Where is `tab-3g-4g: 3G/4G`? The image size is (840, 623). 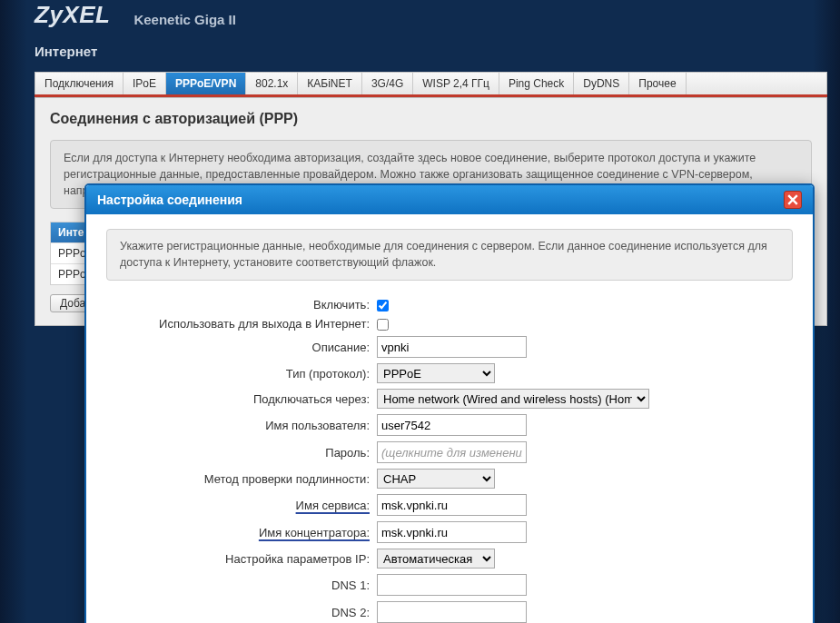
tab-3g-4g: 3G/4G is located at coordinates (388, 84).